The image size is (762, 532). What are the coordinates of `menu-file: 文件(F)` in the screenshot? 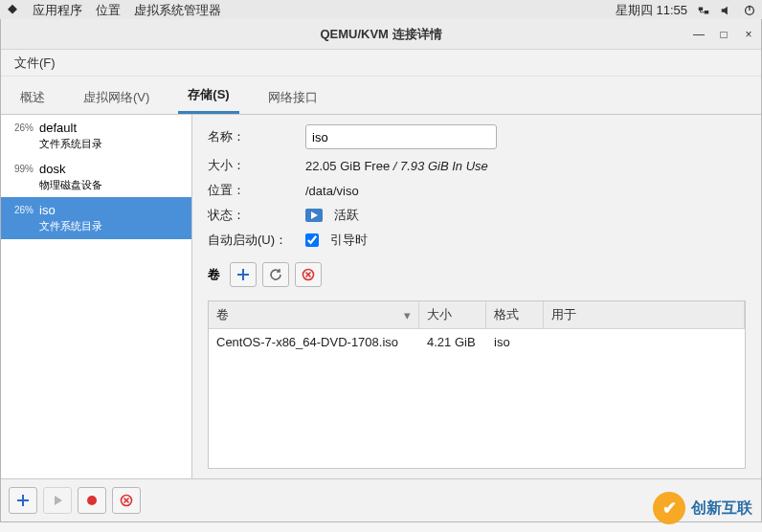 It's located at (34, 63).